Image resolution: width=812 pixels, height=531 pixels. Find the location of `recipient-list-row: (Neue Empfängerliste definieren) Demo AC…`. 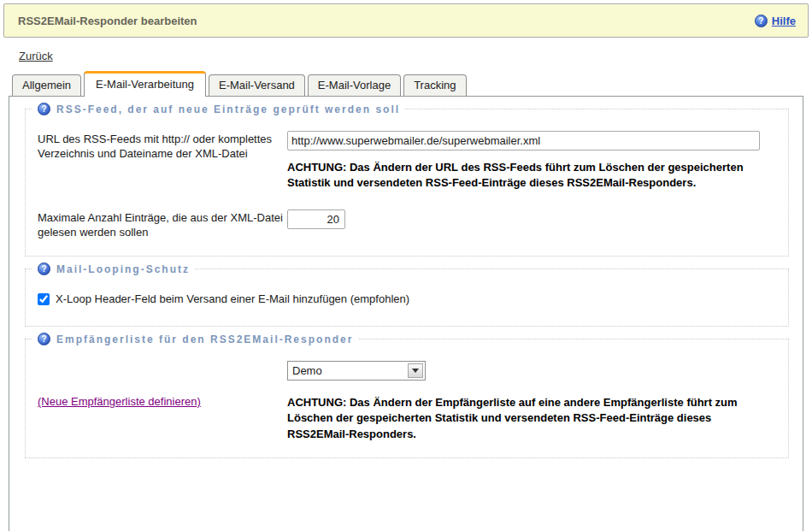

recipient-list-row: (Neue Empfängerliste definieren) Demo AC… is located at coordinates (407, 402).